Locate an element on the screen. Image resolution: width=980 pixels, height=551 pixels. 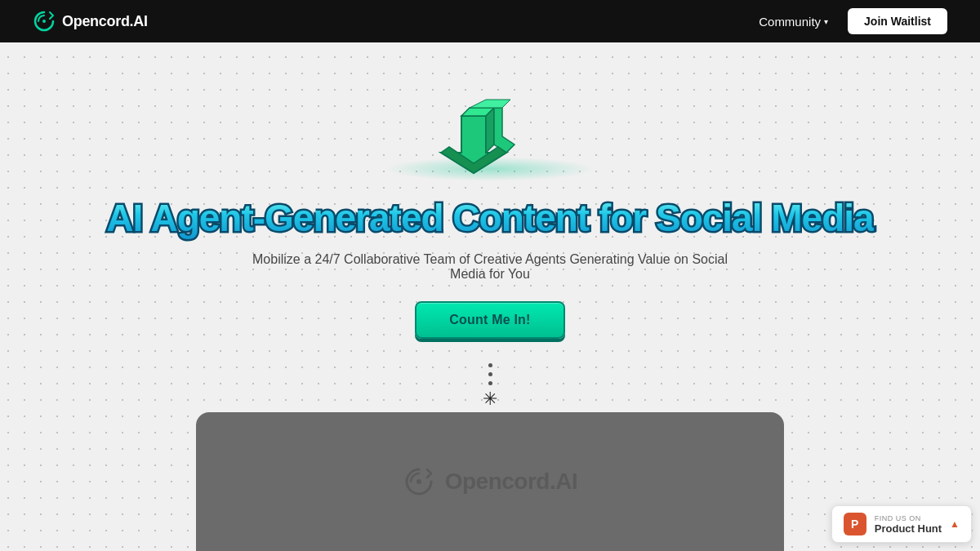
hero-subtext: Mobilize a 24/7 Collaborative Team of Cr… is located at coordinates (490, 267).